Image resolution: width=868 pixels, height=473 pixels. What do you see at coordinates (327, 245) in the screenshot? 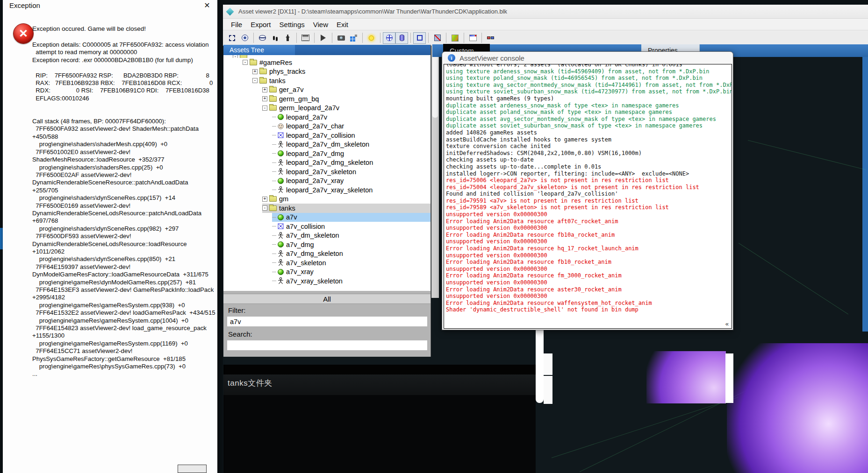
I see `tree-node-a7v_dmg: a7v_dmg` at bounding box center [327, 245].